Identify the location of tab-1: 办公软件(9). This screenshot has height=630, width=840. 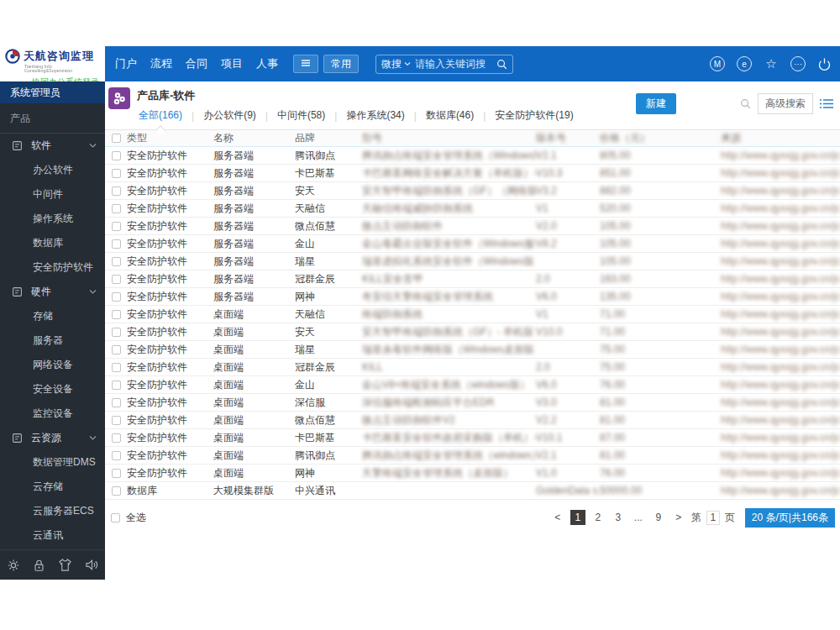
(230, 116).